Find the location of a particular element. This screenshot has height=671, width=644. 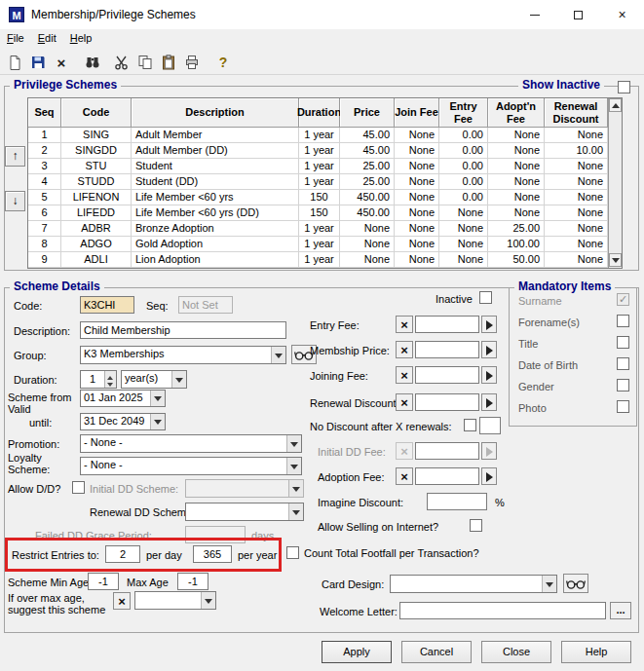

spin-up-icon is located at coordinates (111, 376).